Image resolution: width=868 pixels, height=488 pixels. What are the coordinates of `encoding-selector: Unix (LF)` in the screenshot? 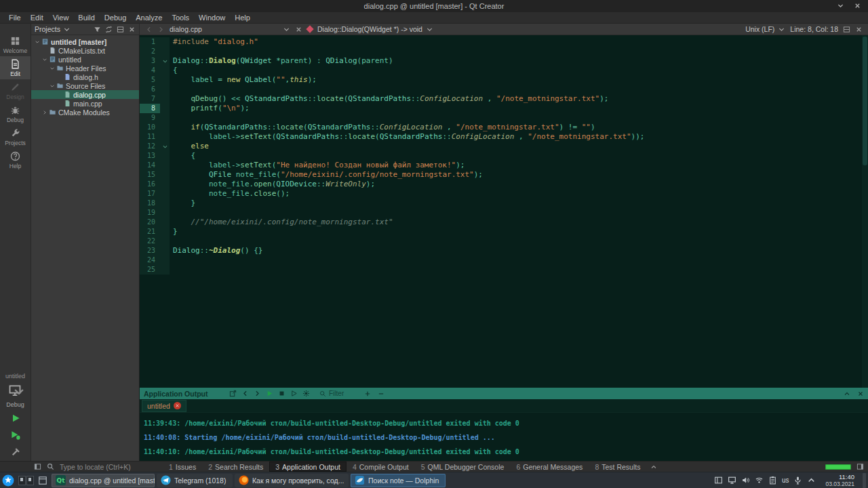 It's located at (765, 29).